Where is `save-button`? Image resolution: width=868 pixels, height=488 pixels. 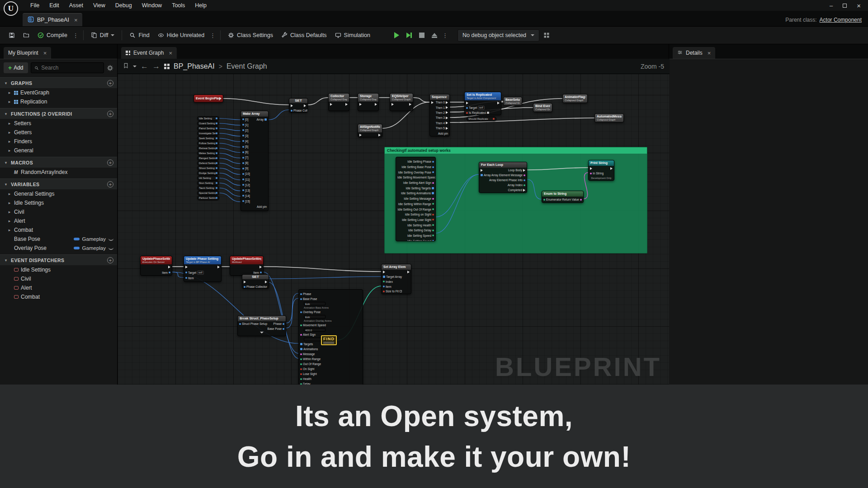
save-button is located at coordinates (12, 35).